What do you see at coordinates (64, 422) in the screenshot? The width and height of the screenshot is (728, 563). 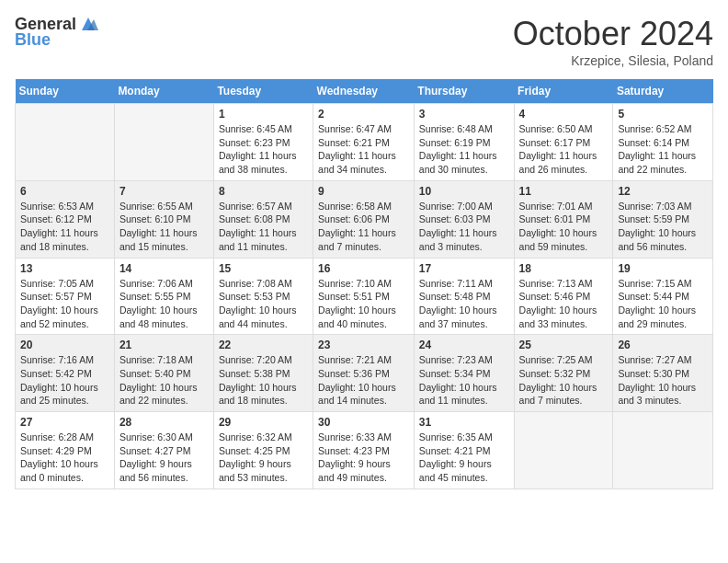 I see `day-number: 27` at bounding box center [64, 422].